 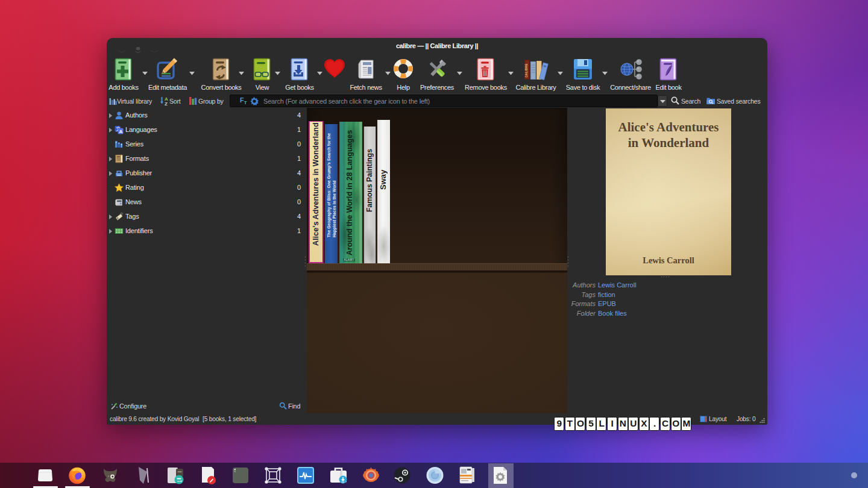 What do you see at coordinates (166, 104) in the screenshot?
I see `svg-text: Z` at bounding box center [166, 104].